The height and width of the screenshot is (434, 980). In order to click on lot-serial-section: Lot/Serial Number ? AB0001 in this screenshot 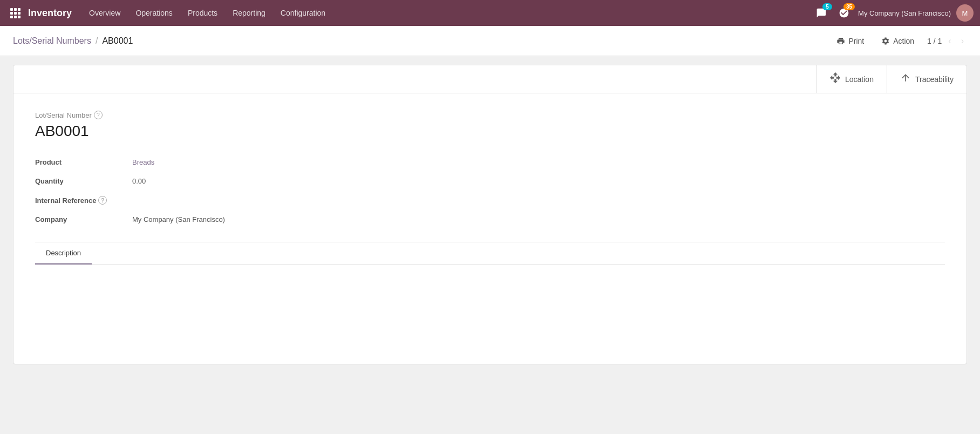, I will do `click(490, 125)`.